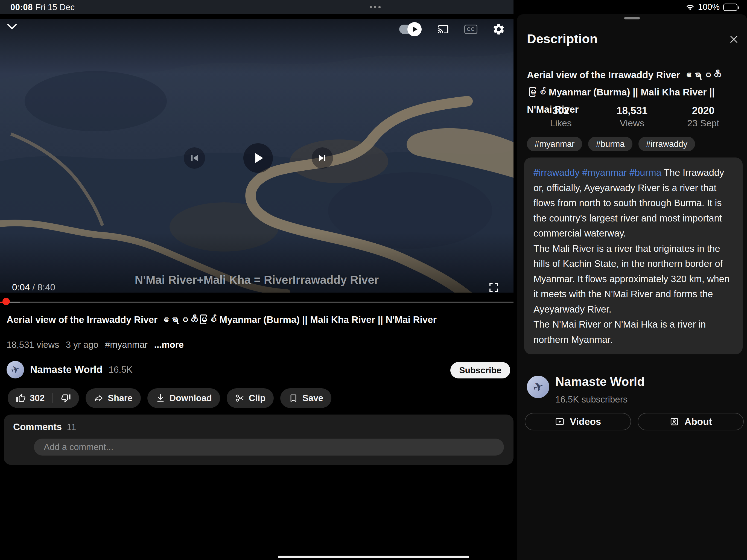 The height and width of the screenshot is (560, 747). I want to click on pill-divider, so click(53, 398).